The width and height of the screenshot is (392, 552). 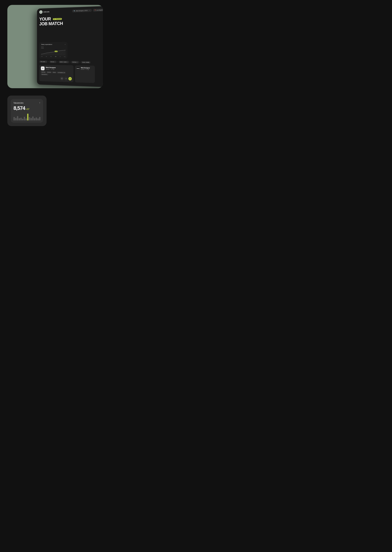 I want to click on filter-this-week-chevron: ▼, so click(x=46, y=62).